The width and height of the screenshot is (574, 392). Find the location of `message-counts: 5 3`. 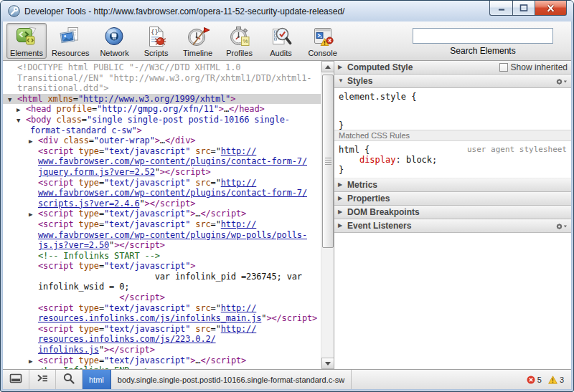

message-counts: 5 3 is located at coordinates (549, 380).